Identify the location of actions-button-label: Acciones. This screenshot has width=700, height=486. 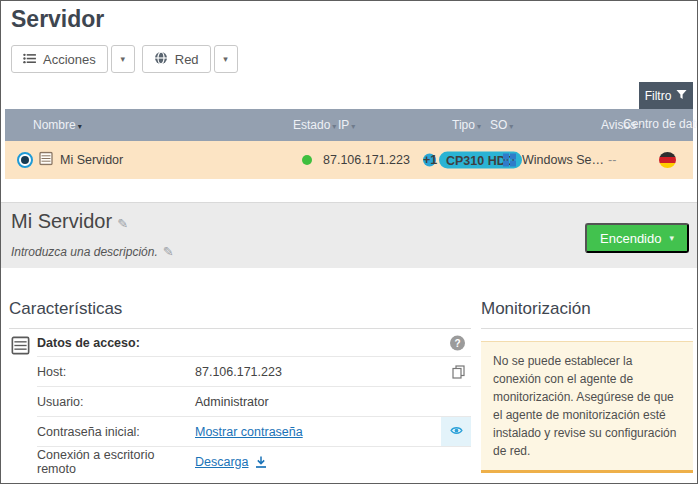
(70, 60).